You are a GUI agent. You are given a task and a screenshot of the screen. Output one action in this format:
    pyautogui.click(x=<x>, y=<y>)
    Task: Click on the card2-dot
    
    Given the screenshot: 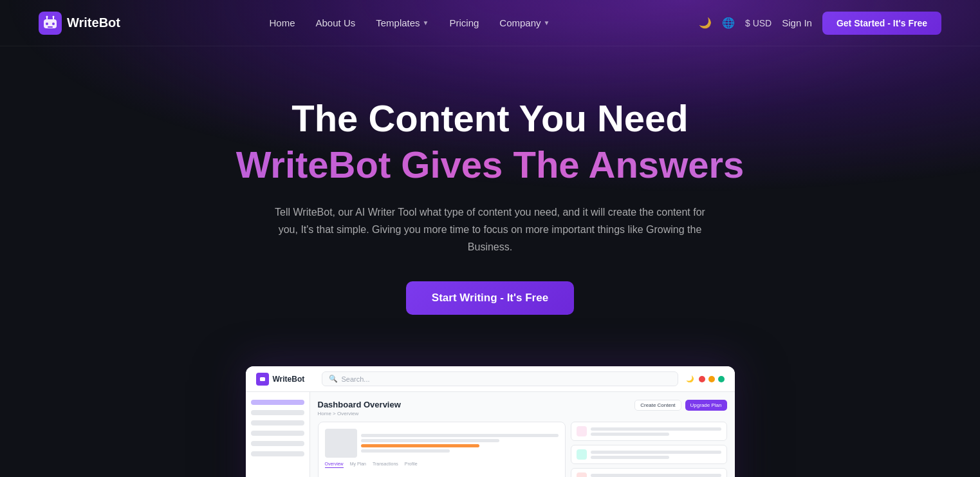 What is the action you would take?
    pyautogui.click(x=582, y=454)
    